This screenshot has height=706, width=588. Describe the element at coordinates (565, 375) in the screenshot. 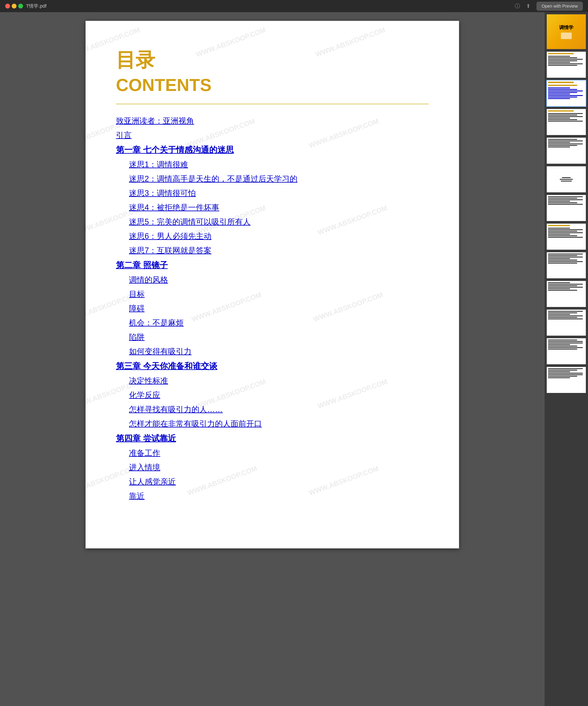

I see `p13-l5` at that location.